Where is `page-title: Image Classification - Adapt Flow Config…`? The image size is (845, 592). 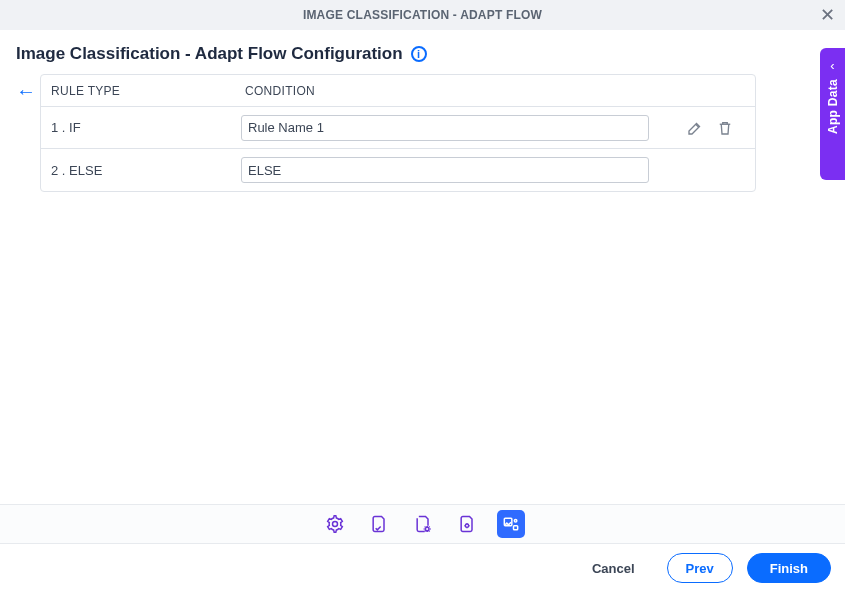
page-title: Image Classification - Adapt Flow Config… is located at coordinates (210, 54).